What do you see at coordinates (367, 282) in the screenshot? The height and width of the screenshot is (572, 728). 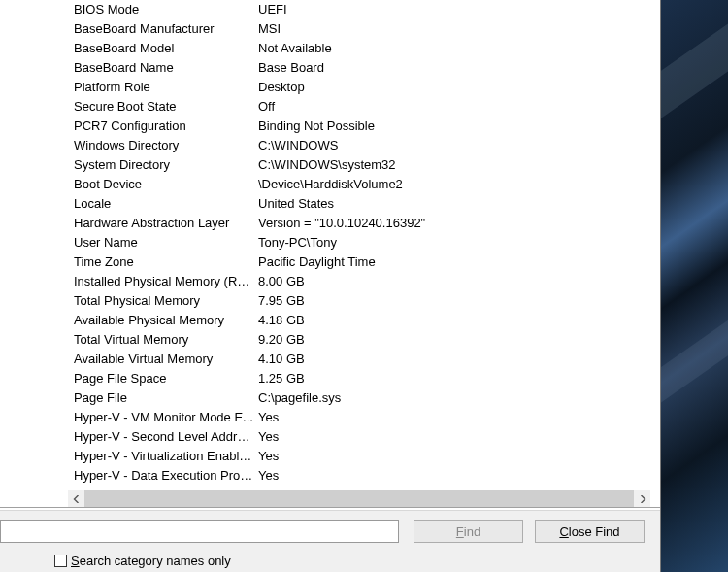 I see `property-row: Installed Physical Memory (RAM)8.00 GB` at bounding box center [367, 282].